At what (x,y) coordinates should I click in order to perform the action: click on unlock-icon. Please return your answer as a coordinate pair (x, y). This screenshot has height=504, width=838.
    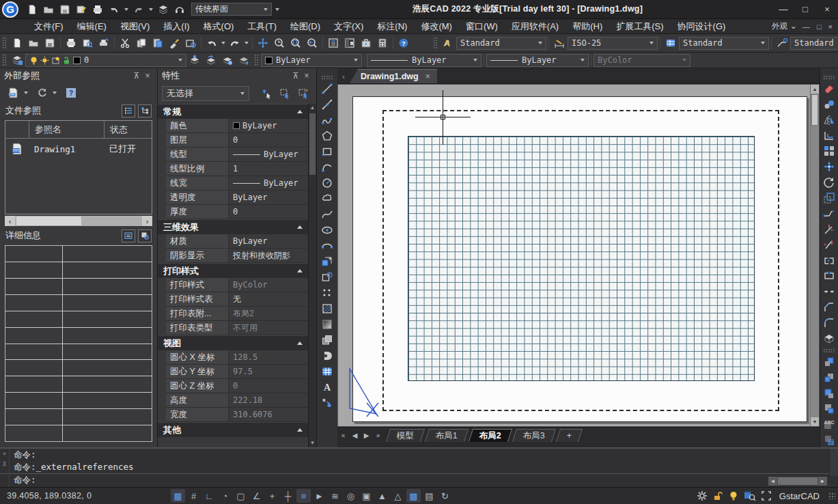
    Looking at the image, I should click on (718, 496).